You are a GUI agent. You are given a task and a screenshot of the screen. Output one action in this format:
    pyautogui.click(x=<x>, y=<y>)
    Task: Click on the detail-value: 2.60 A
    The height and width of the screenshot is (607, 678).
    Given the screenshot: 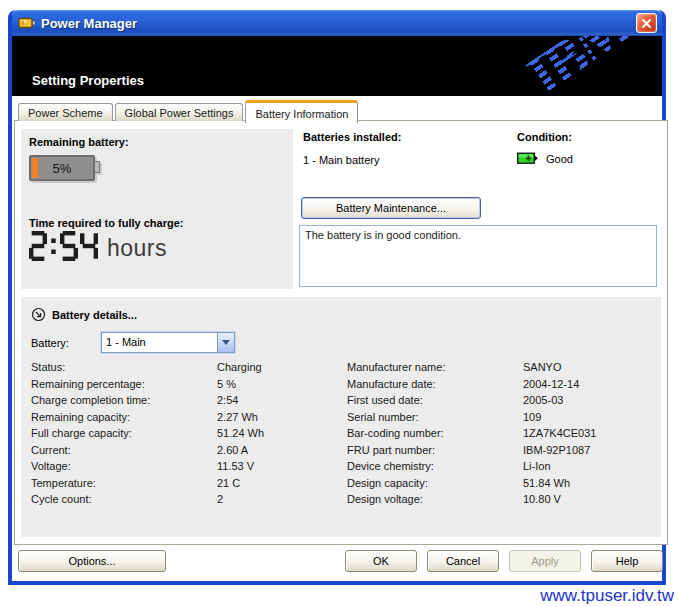 What is the action you would take?
    pyautogui.click(x=277, y=450)
    